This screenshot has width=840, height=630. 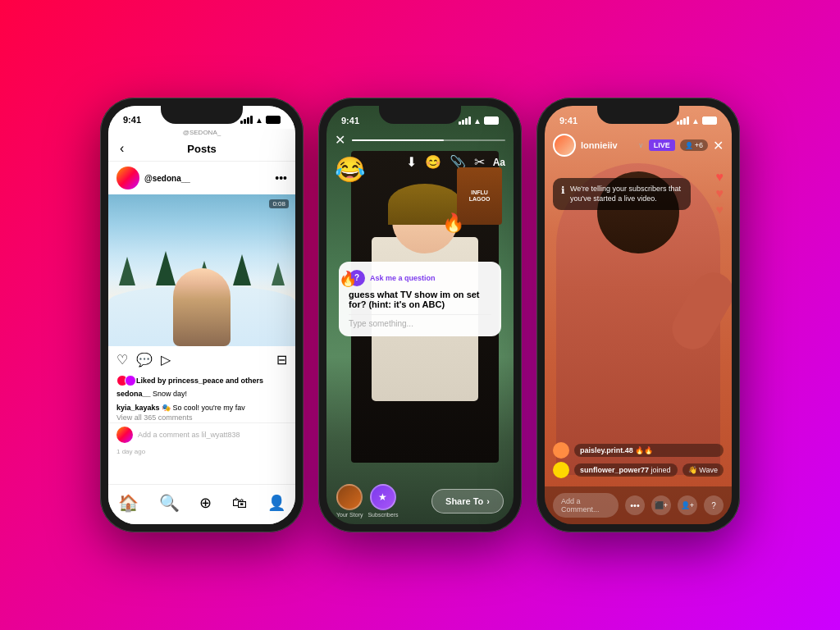 I want to click on wave-button: 👋 Wave, so click(x=703, y=470).